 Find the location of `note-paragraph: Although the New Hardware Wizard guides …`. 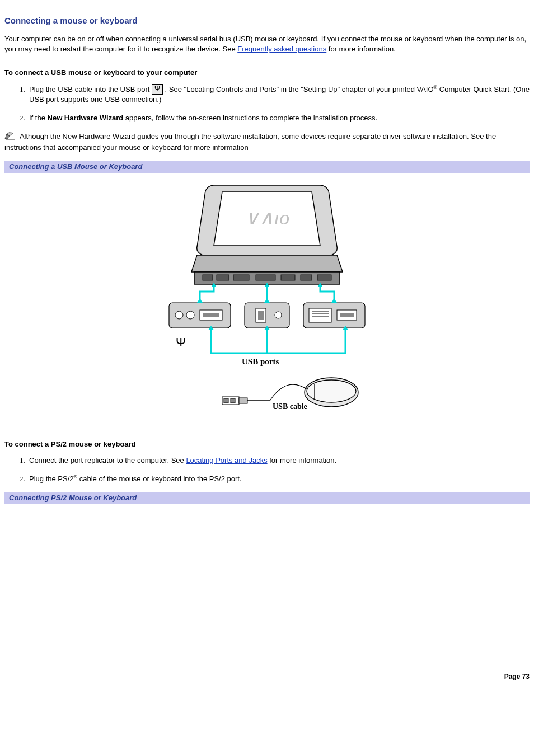

note-paragraph: Although the New Hardware Wizard guides … is located at coordinates (267, 142).